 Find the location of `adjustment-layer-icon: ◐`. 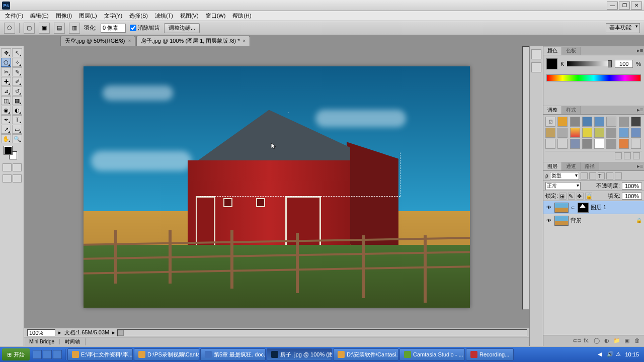

adjustment-layer-icon: ◐ is located at coordinates (607, 341).